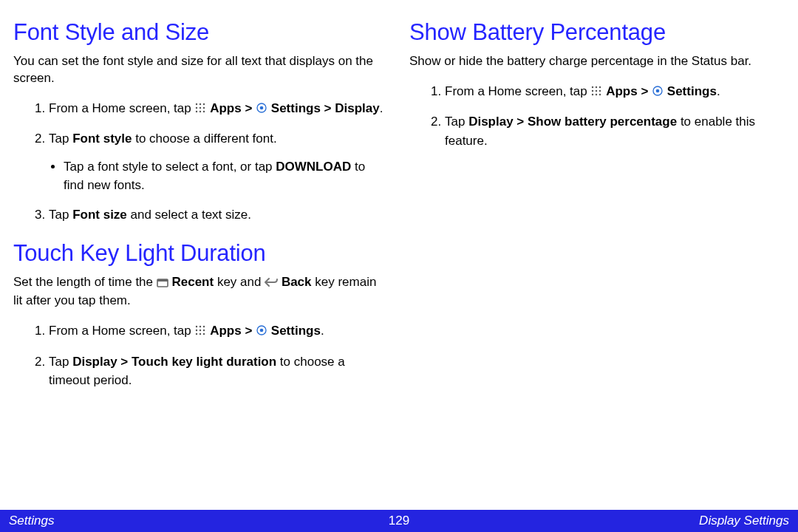  Describe the element at coordinates (204, 139) in the screenshot. I see `text: to choose a different font.` at that location.